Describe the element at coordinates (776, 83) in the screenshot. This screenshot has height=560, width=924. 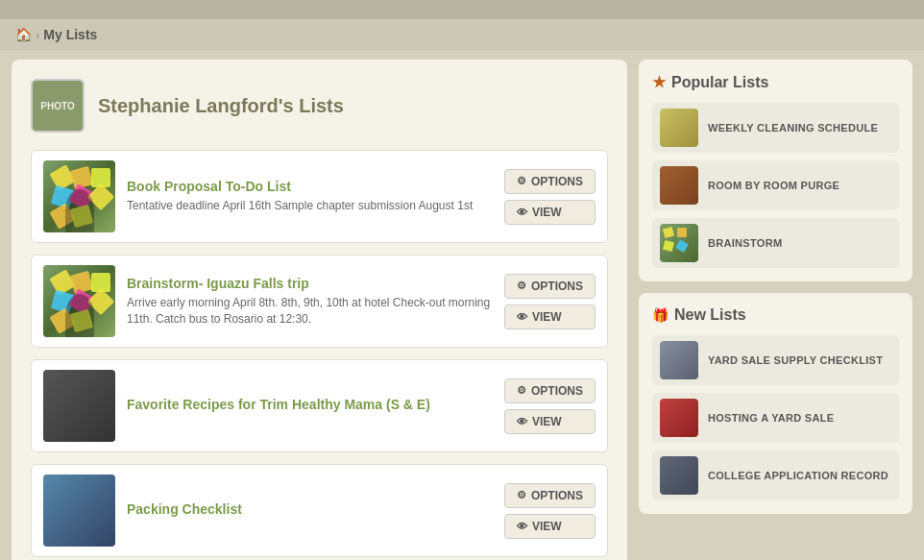
I see `popular-lists-title: ★ Popular Lists` at that location.